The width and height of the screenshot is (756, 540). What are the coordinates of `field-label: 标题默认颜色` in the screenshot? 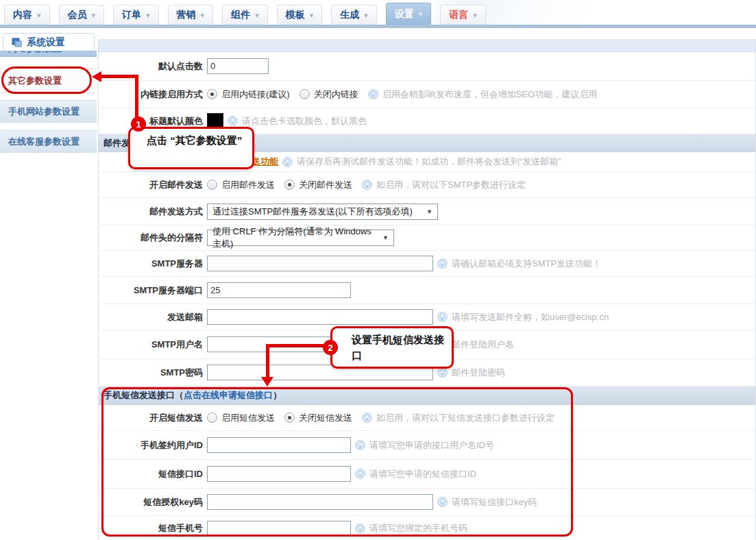 It's located at (153, 121).